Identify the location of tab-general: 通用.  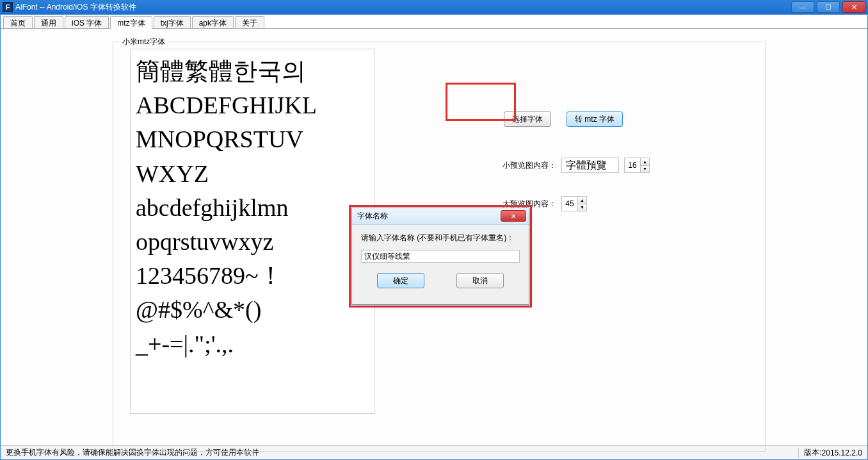
(49, 22).